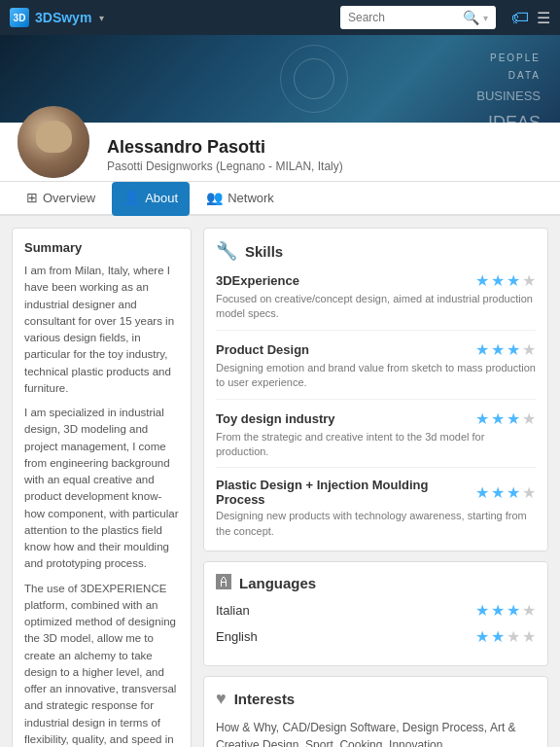 The width and height of the screenshot is (560, 747). What do you see at coordinates (151, 198) in the screenshot?
I see `tab-about: 👤 About` at bounding box center [151, 198].